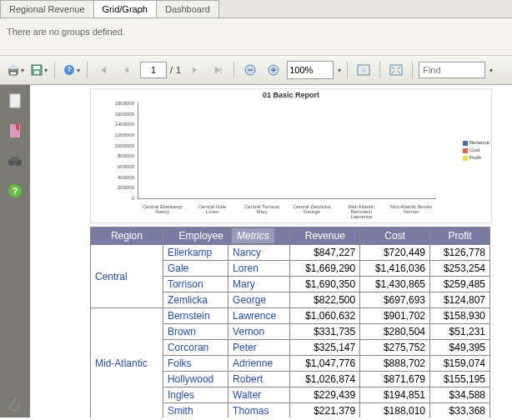  Describe the element at coordinates (259, 380) in the screenshot. I see `cell: Robert` at that location.